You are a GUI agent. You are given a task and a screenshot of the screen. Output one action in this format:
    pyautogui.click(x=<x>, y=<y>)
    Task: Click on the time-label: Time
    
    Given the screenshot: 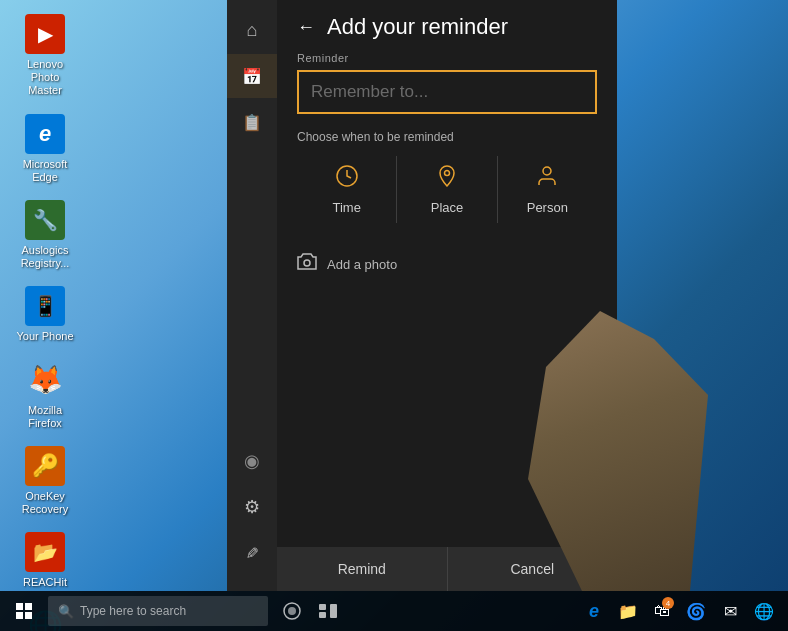 What is the action you would take?
    pyautogui.click(x=346, y=208)
    